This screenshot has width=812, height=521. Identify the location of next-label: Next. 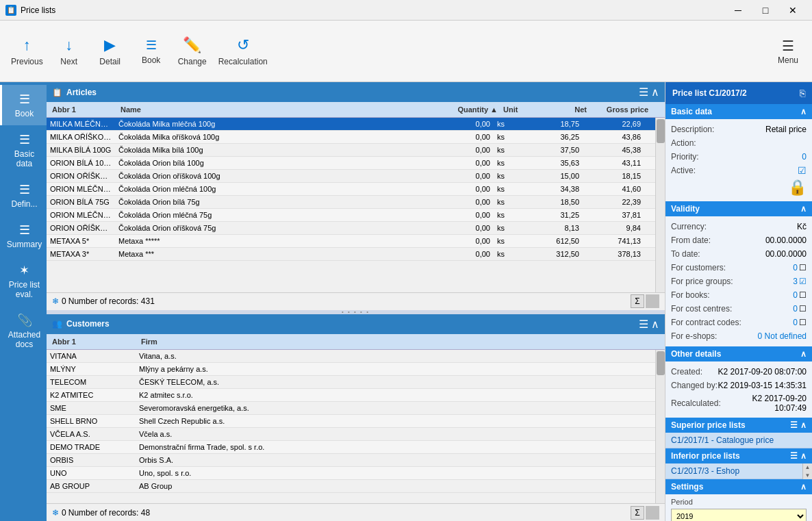
(68, 62).